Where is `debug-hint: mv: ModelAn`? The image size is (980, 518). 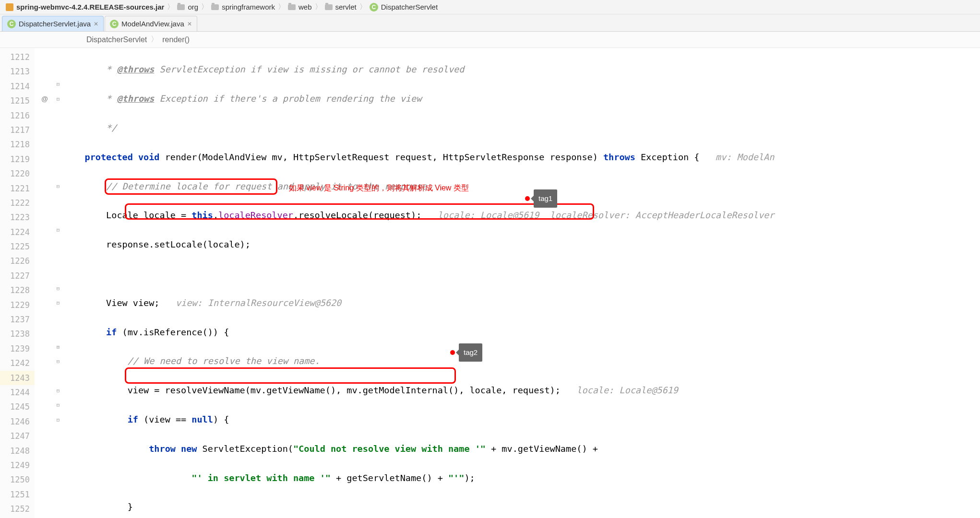 debug-hint: mv: ModelAn is located at coordinates (737, 157).